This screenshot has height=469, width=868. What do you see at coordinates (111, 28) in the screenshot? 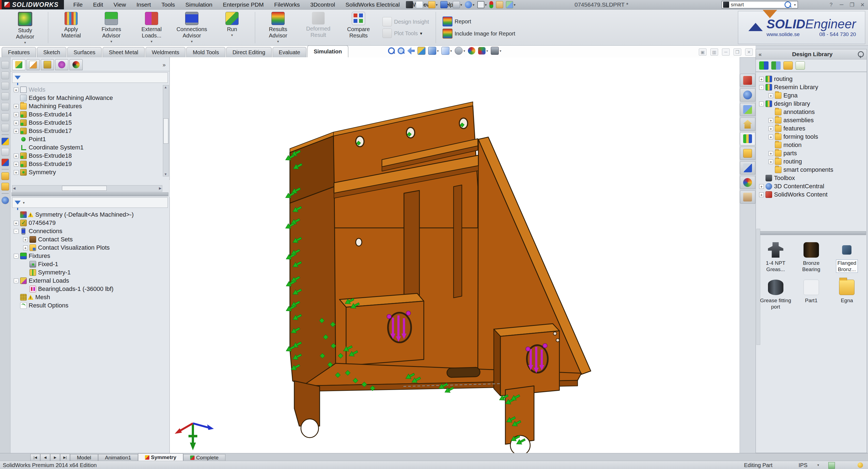
I see `fixtures-advisor-button: FixturesAdvisor▾` at bounding box center [111, 28].